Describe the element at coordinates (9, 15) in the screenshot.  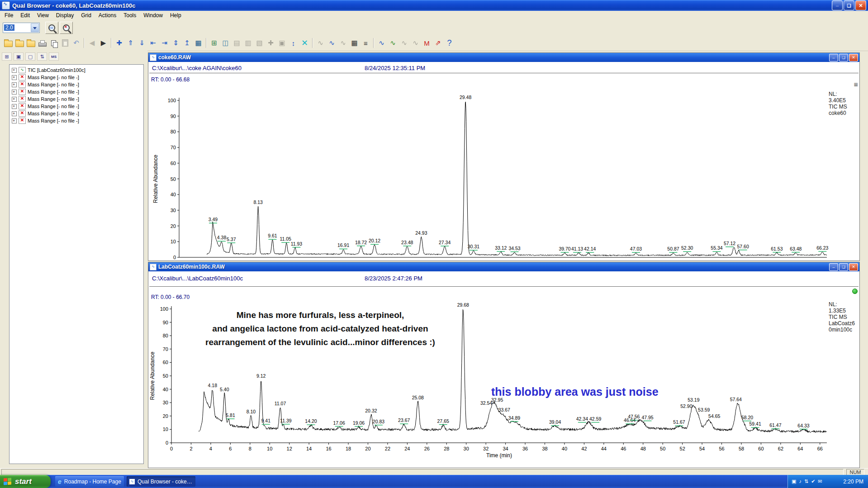
I see `menu-item-file: File` at that location.